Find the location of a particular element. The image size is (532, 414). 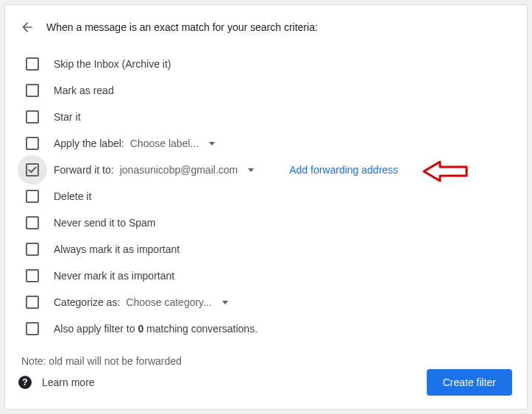

back-arrow-icon is located at coordinates (27, 27).